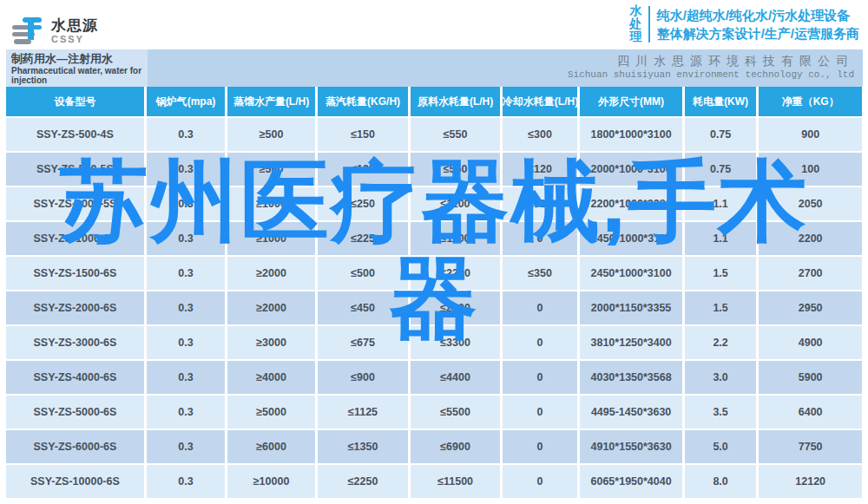  Describe the element at coordinates (434, 134) in the screenshot. I see `table-row: SSY-ZS-500-4S0.3≥500≤150≤550≤3001800*100…` at that location.